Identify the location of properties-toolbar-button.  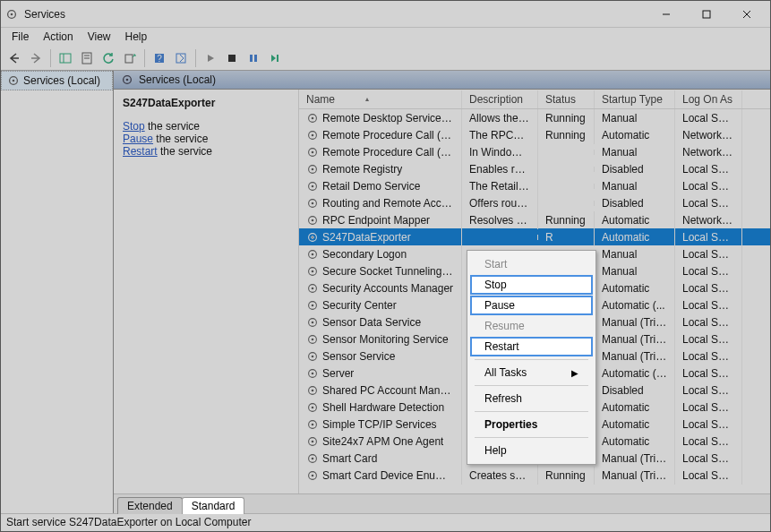
(87, 58).